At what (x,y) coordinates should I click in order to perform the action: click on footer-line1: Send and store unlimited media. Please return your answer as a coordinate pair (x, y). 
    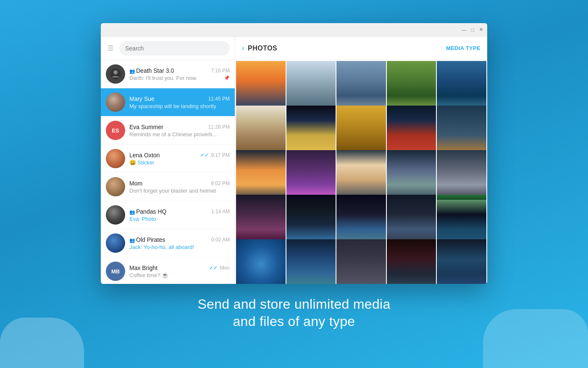
    Looking at the image, I should click on (294, 304).